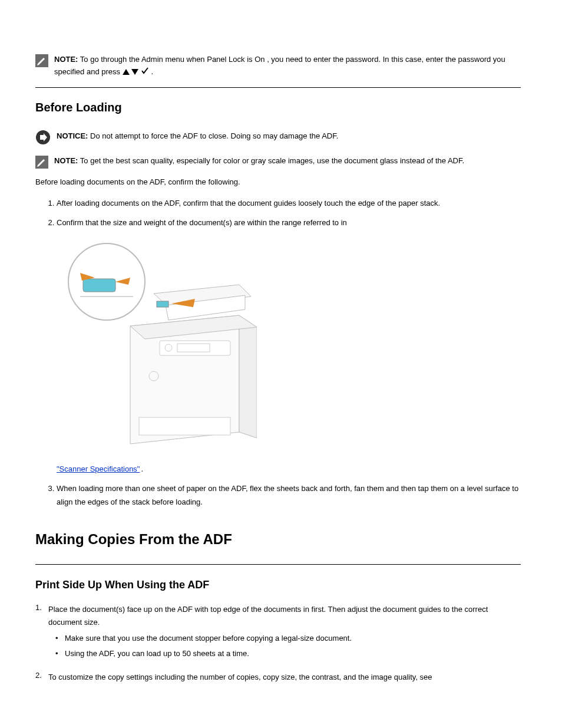 The width and height of the screenshot is (562, 728). I want to click on pre-step-2-link-line: "Scanner Specifications"., so click(289, 469).